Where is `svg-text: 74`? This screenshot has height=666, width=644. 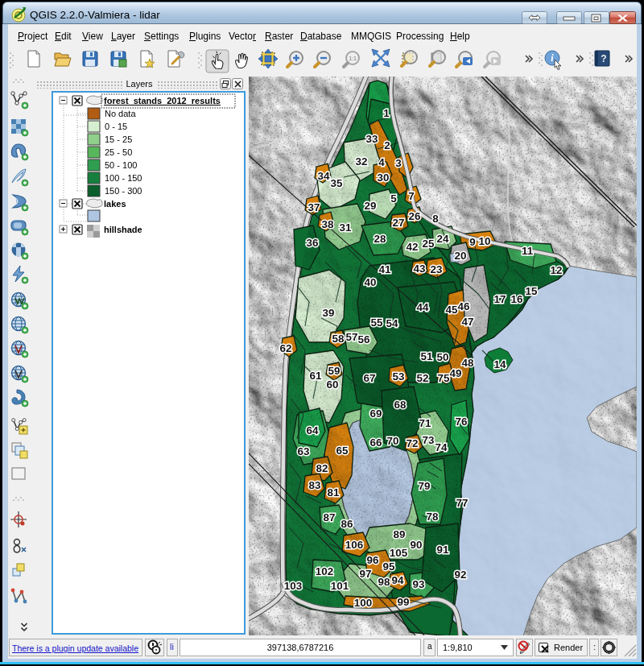 svg-text: 74 is located at coordinates (441, 448).